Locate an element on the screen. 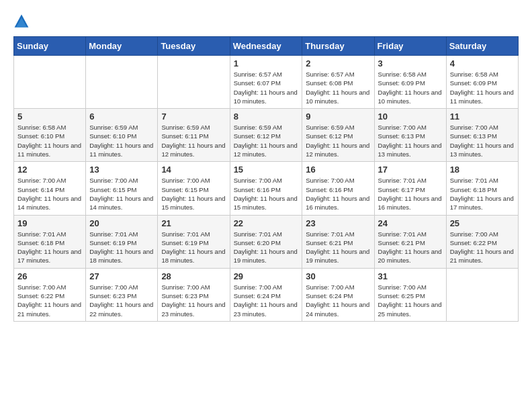 The width and height of the screenshot is (532, 411). calendar-cell: 22Sunrise: 7:01 AM Sunset: 6:20 PM Dayli… is located at coordinates (266, 242).